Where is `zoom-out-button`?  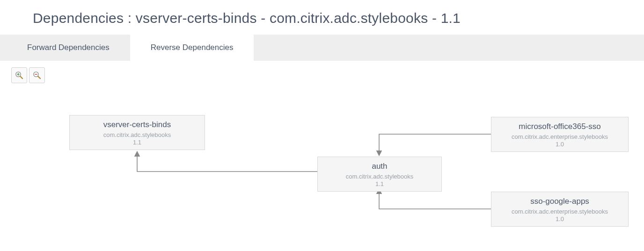
zoom-out-button is located at coordinates (37, 75).